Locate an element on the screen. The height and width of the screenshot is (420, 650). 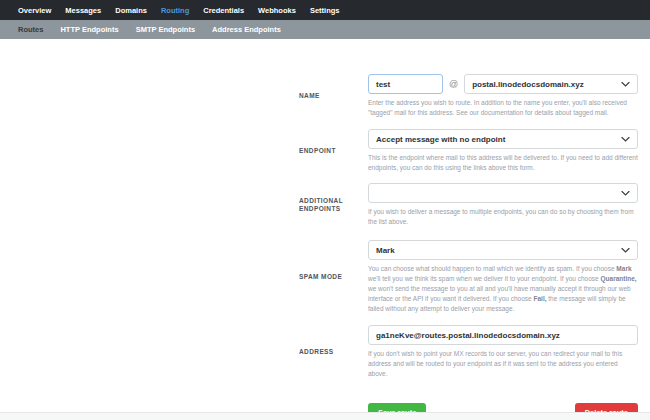
name-help-text: Enter the address you wish to route. In … is located at coordinates (503, 108).